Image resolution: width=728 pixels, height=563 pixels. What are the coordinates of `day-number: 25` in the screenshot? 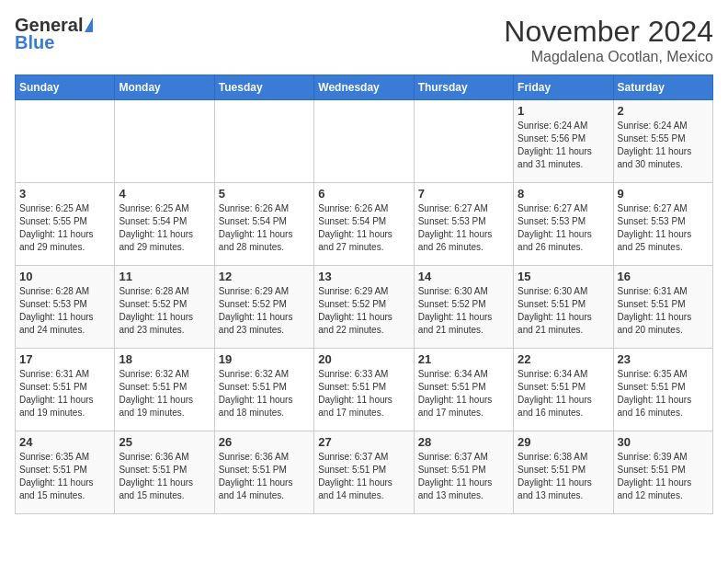 It's located at (164, 442).